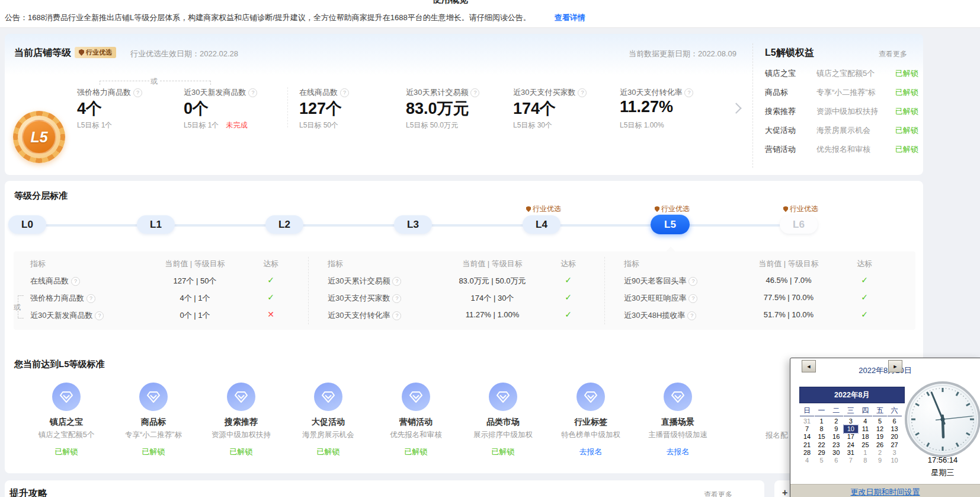  Describe the element at coordinates (809, 367) in the screenshot. I see `calendar-prev-button: ◄` at that location.